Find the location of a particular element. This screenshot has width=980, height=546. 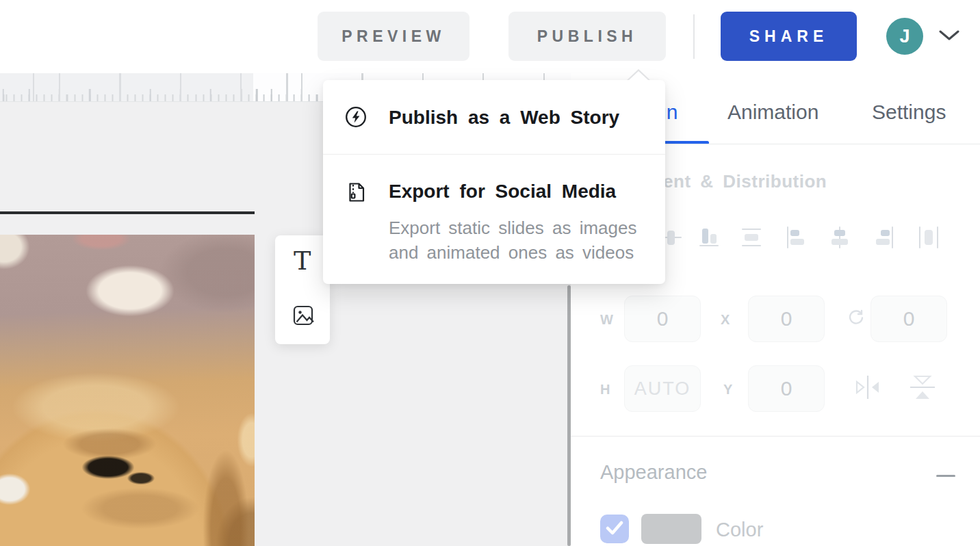

rotation-icon is located at coordinates (856, 317).